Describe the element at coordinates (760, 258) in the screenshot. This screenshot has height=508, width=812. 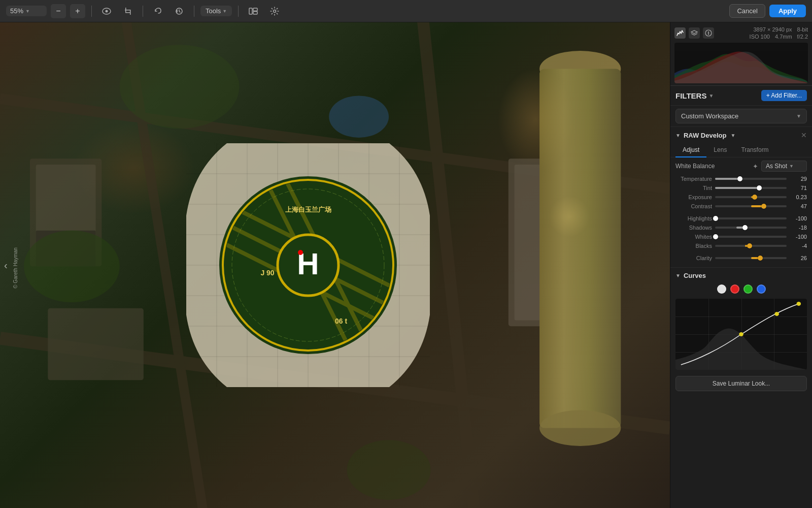
I see `clarity-thumb` at that location.